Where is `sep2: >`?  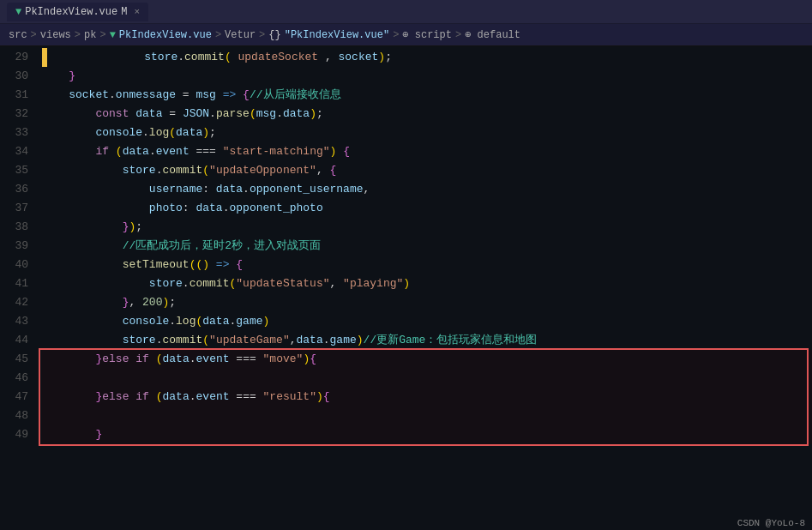 sep2: > is located at coordinates (77, 35).